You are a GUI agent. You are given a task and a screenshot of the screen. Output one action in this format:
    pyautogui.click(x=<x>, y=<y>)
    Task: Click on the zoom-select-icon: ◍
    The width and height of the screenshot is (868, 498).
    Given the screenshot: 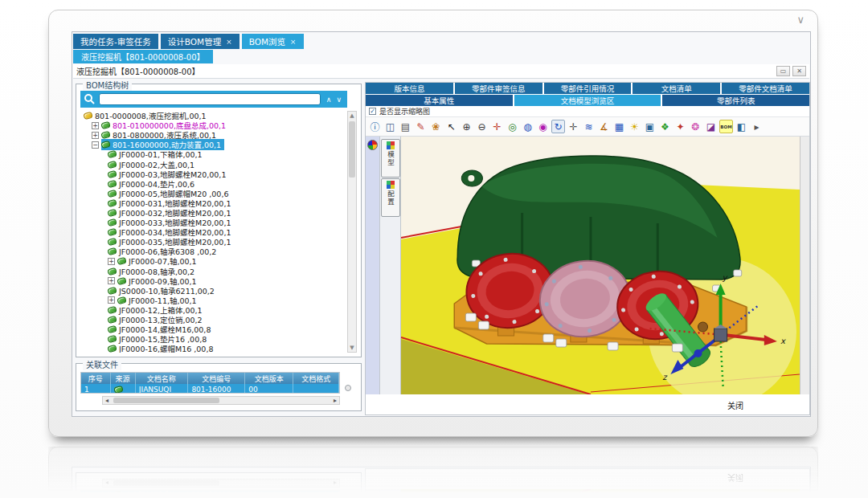 What is the action you would take?
    pyautogui.click(x=527, y=127)
    